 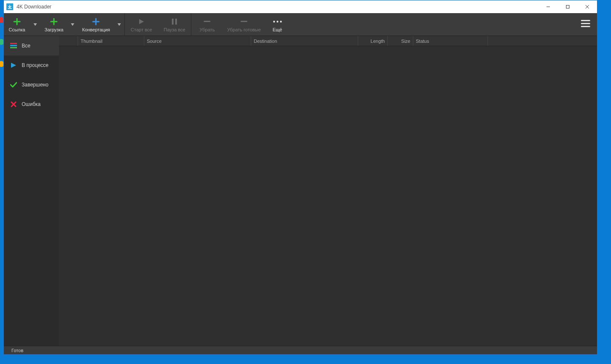 What do you see at coordinates (400, 41) in the screenshot?
I see `column-size: Size` at bounding box center [400, 41].